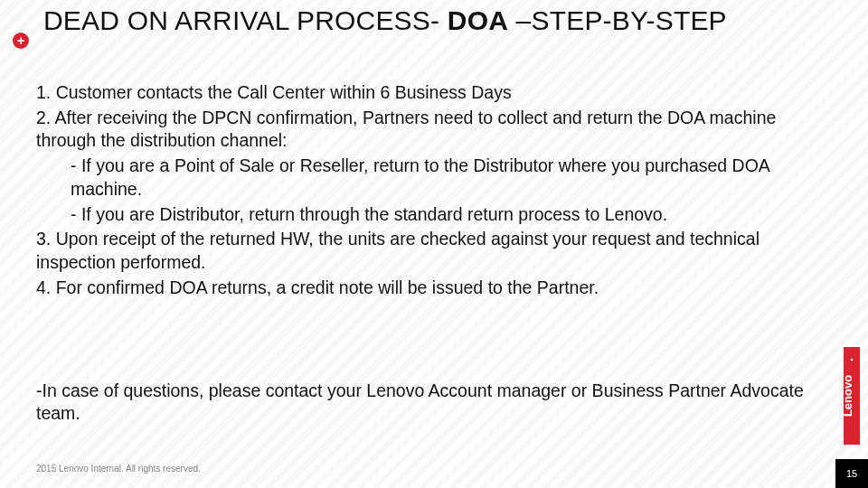 This screenshot has width=868, height=488. I want to click on step-3: 3. Upon receipt of the returned HW, the …, so click(431, 251).